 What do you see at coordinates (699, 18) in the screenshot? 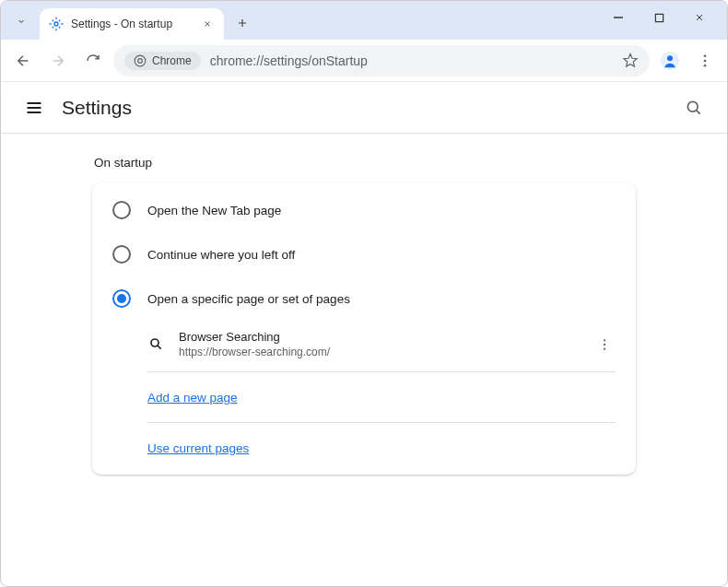
I see `close-window-button` at bounding box center [699, 18].